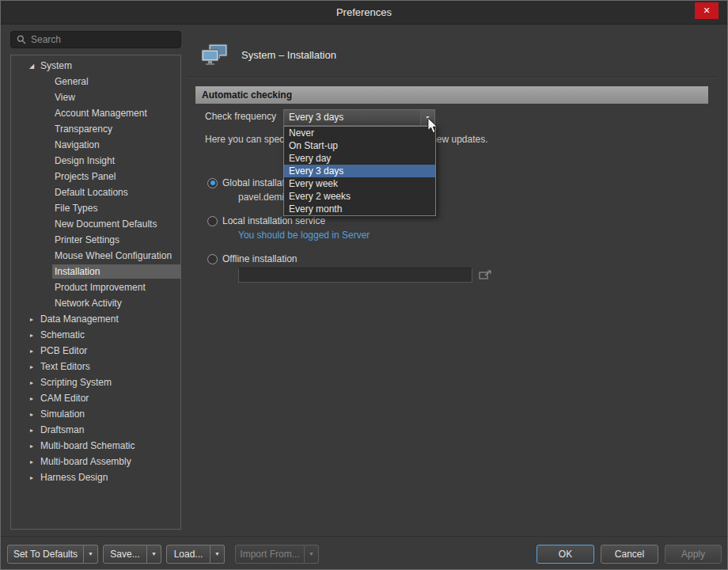  Describe the element at coordinates (266, 221) in the screenshot. I see `radio-local-installation: Local installation service` at that location.